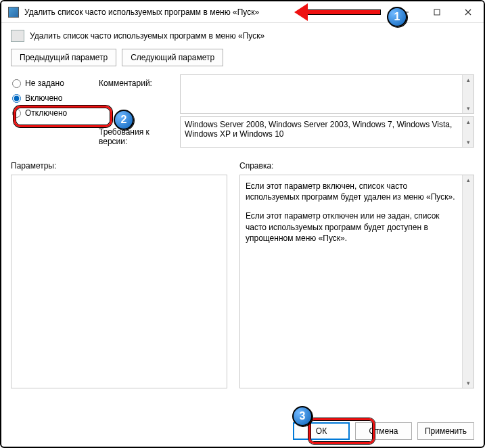 This screenshot has height=448, width=485. I want to click on radio-label: Включено, so click(43, 98).